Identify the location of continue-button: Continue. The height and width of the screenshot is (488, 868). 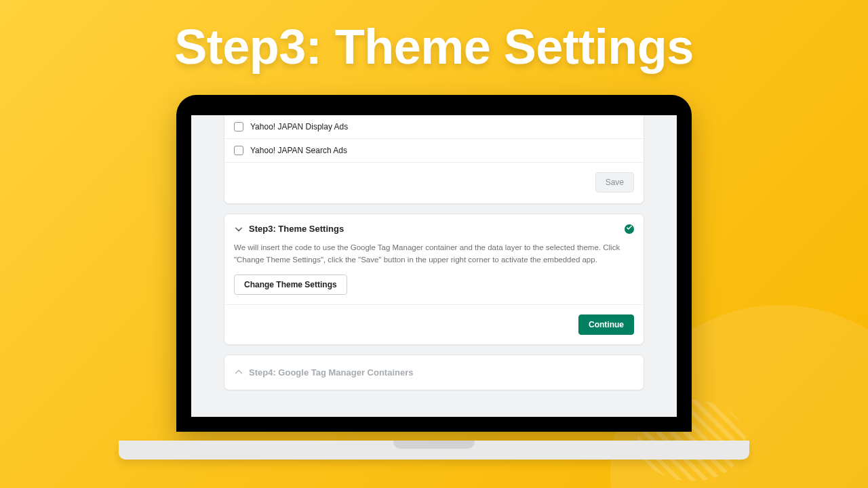
(606, 325).